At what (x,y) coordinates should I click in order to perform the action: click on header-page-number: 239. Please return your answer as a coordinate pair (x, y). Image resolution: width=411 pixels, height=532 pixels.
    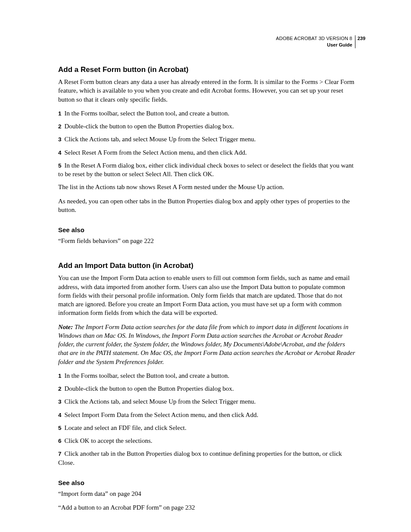
    Looking at the image, I should click on (360, 42).